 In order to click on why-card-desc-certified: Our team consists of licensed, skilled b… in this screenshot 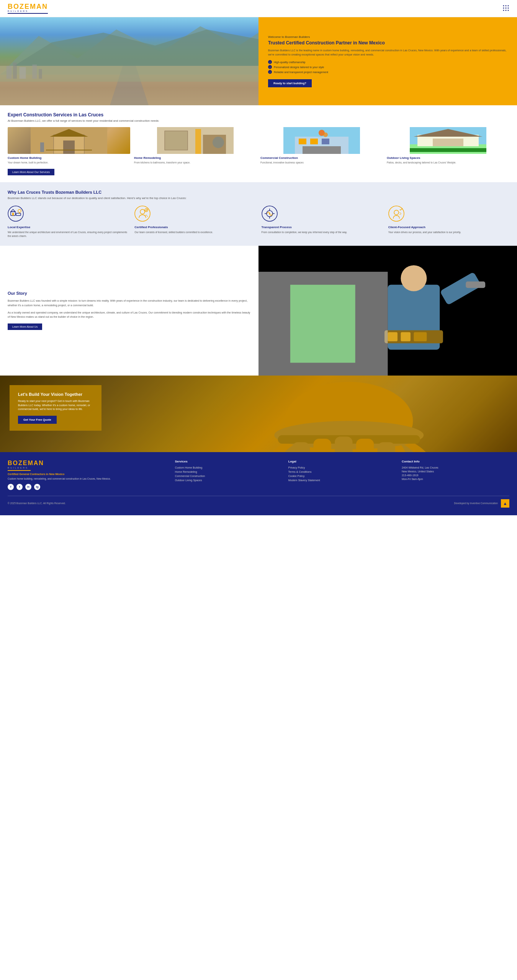, I will do `click(195, 232)`.